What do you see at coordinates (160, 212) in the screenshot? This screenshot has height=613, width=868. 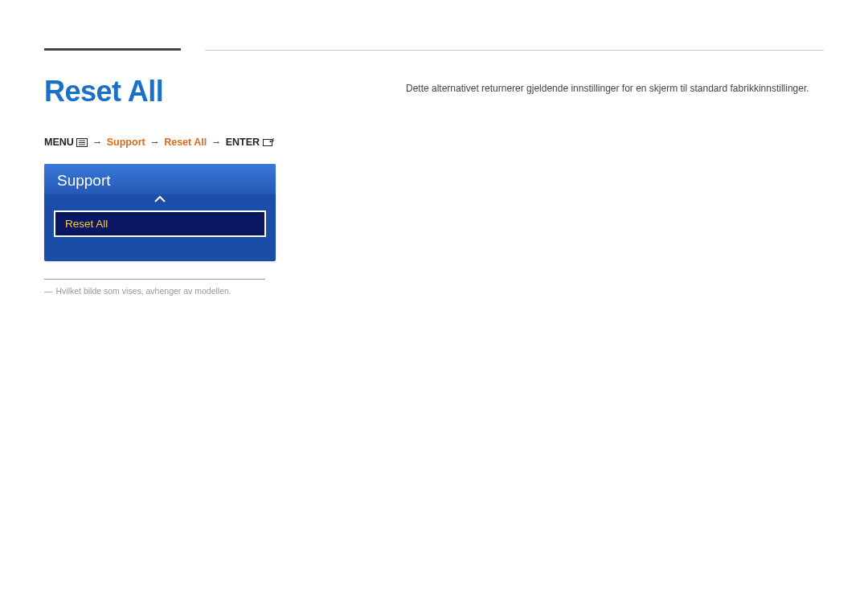 I see `osd-panel: Support Reset All` at bounding box center [160, 212].